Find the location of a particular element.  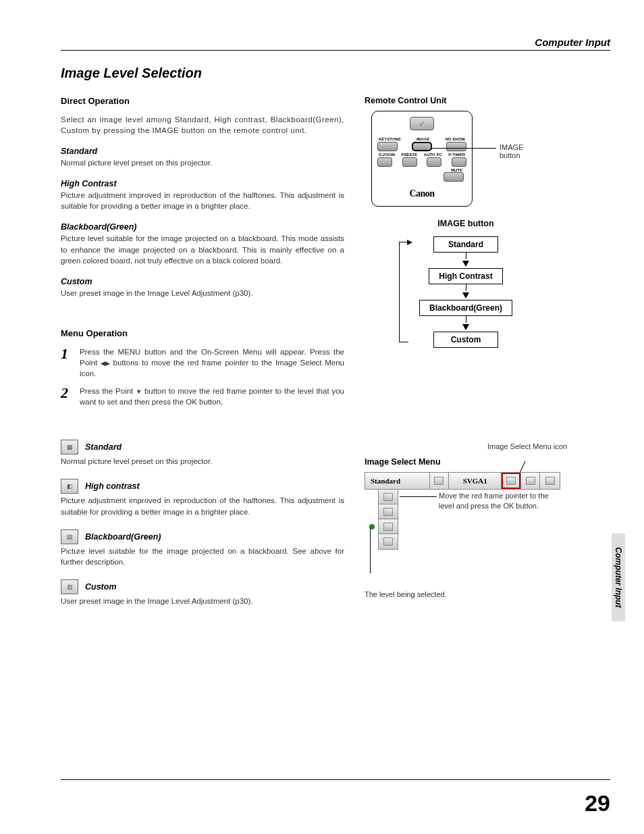

remote-btn-ptimer is located at coordinates (459, 162).